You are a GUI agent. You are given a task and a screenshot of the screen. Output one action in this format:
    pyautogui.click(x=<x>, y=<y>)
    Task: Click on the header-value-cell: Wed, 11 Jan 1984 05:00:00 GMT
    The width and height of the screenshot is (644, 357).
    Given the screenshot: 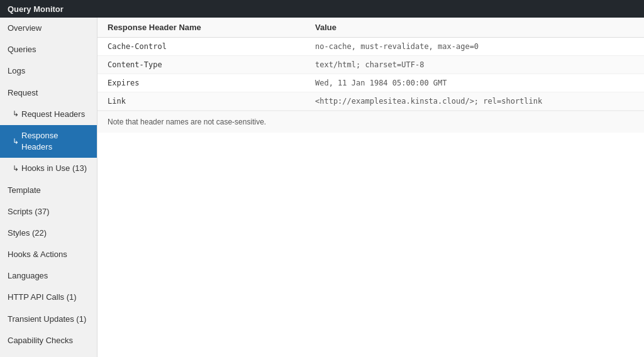 What is the action you would take?
    pyautogui.click(x=474, y=83)
    